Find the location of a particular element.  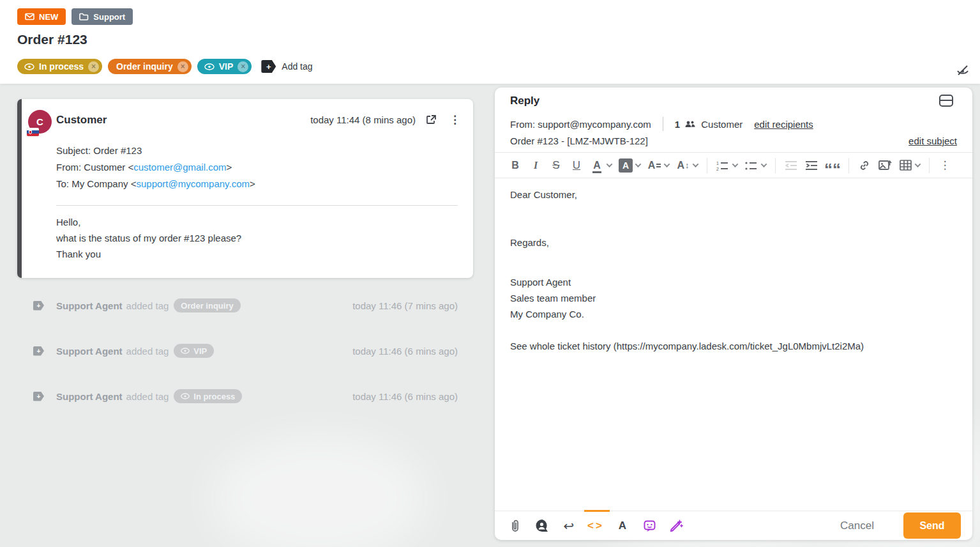

tag-order-inquiry: Order inquiry × is located at coordinates (149, 66).